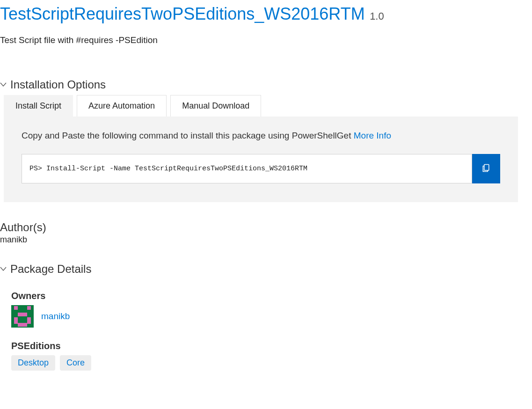  I want to click on tab-manual-download-label: Manual Download, so click(216, 106).